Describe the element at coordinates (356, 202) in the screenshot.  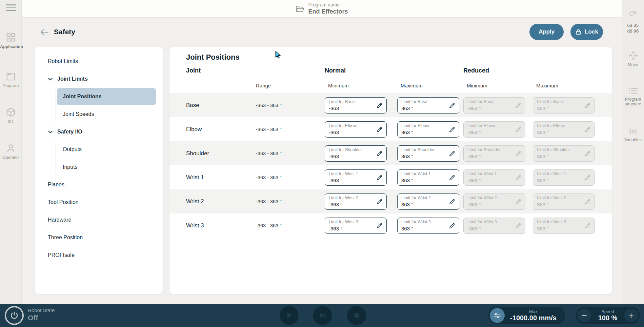
I see `normal-min-input: Limit for Wrist 2-363 °` at that location.